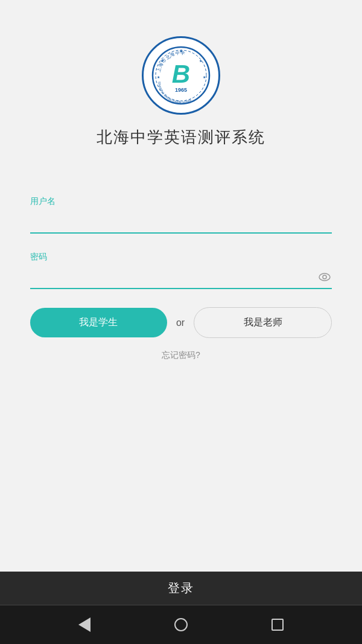  Describe the element at coordinates (84, 625) in the screenshot. I see `back-button` at that location.